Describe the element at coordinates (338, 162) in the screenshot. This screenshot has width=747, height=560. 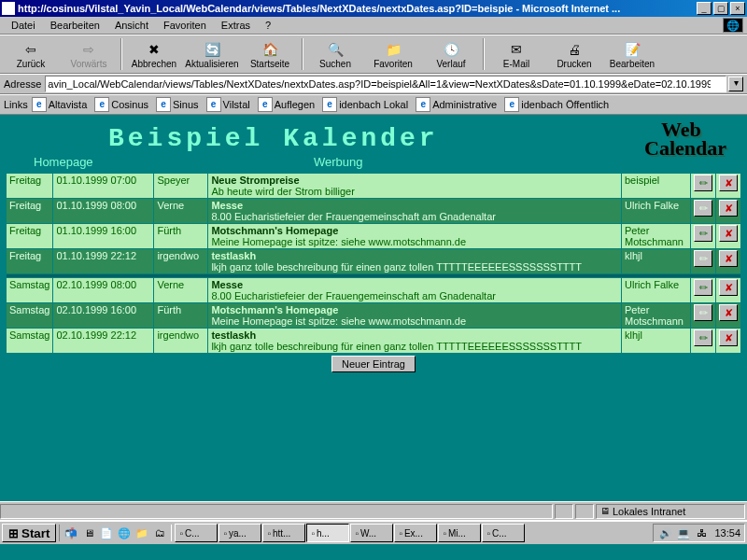
I see `nav-werbung: Werbung` at that location.